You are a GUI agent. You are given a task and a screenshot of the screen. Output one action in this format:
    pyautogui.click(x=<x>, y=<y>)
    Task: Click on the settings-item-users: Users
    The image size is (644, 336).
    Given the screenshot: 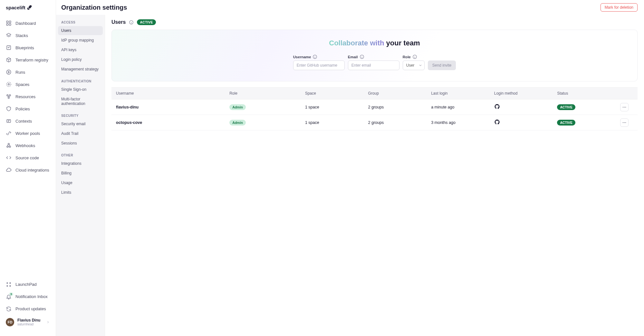 What is the action you would take?
    pyautogui.click(x=81, y=31)
    